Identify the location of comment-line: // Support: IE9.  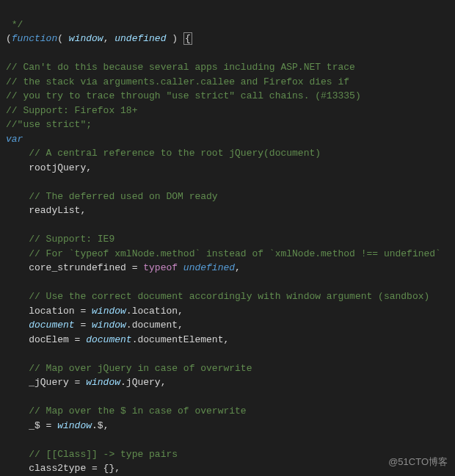
(60, 239).